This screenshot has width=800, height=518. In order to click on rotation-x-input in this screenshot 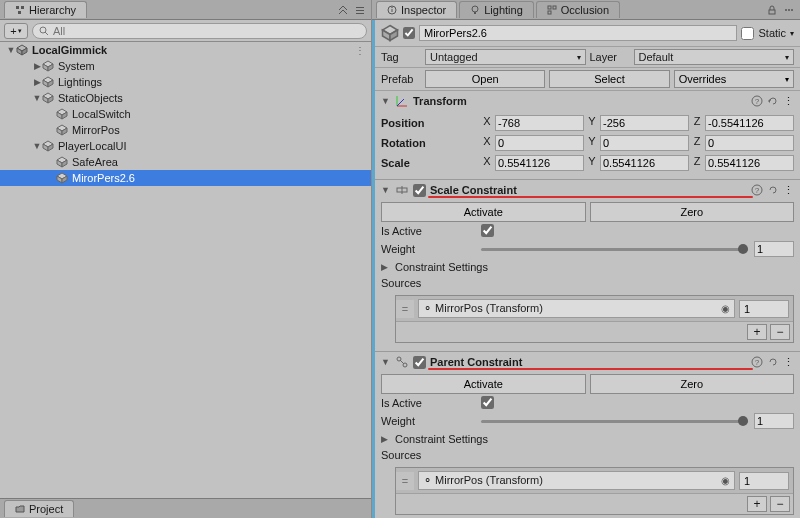, I will do `click(540, 143)`.